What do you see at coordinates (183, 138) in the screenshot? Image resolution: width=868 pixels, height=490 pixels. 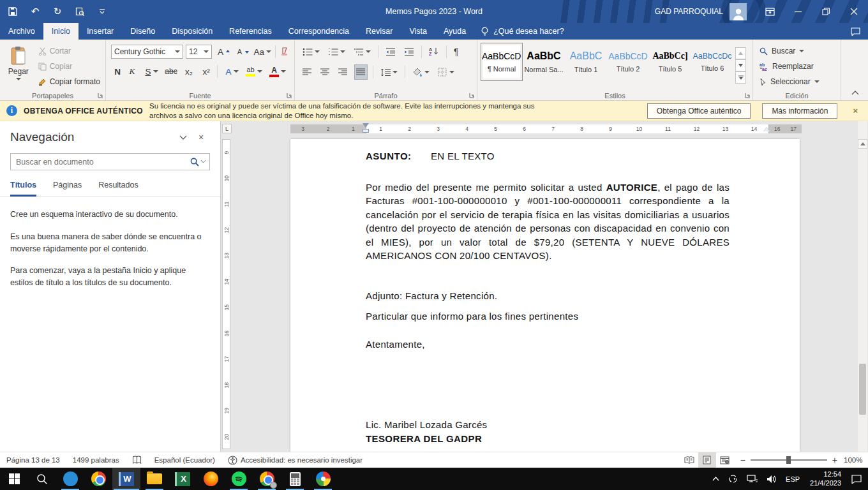 I see `navigation-options-chevron-icon` at bounding box center [183, 138].